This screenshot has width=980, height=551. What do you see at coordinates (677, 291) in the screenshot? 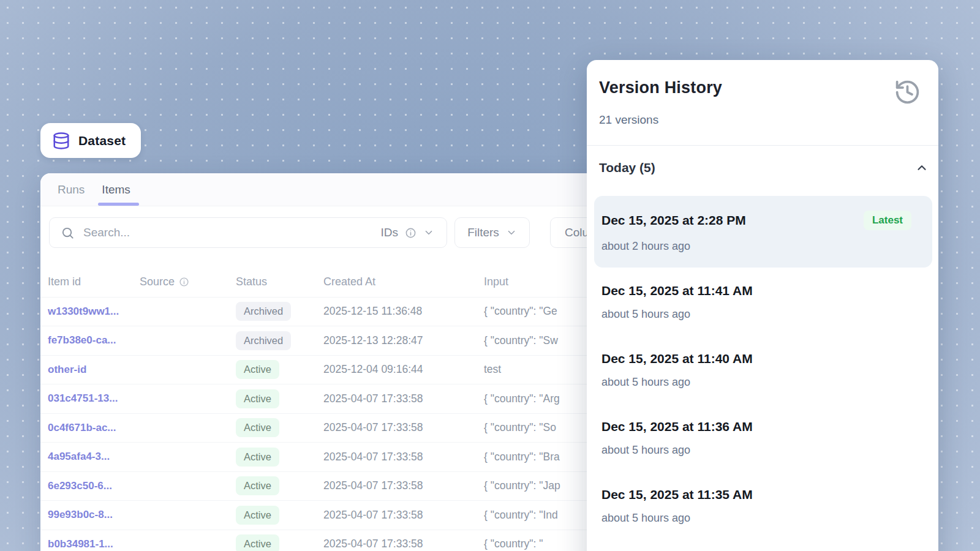
I see `version-date: Dec 15, 2025 at 11:41 AM` at bounding box center [677, 291].